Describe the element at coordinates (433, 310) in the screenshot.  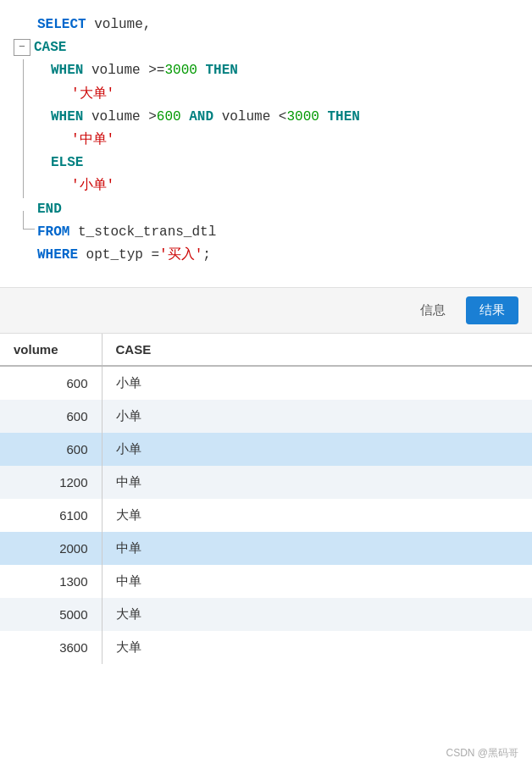
I see `tab-info: 信息` at that location.